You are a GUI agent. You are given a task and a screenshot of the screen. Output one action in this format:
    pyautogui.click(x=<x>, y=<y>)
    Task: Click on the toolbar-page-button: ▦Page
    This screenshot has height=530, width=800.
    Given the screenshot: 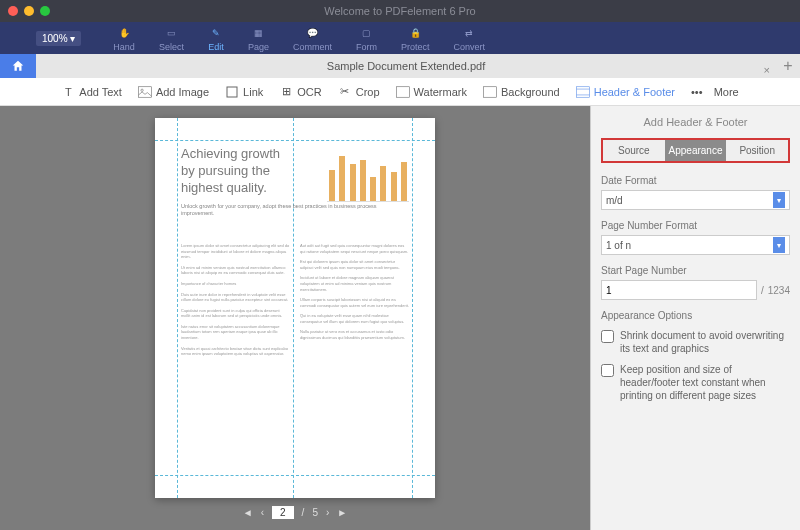 What is the action you would take?
    pyautogui.click(x=258, y=38)
    